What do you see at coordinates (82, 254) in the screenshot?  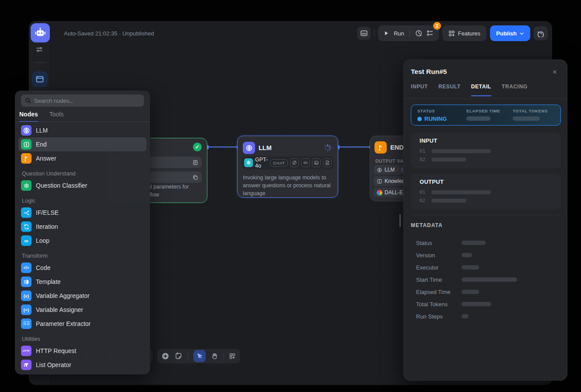 I see `node-group-header: Transform` at bounding box center [82, 254].